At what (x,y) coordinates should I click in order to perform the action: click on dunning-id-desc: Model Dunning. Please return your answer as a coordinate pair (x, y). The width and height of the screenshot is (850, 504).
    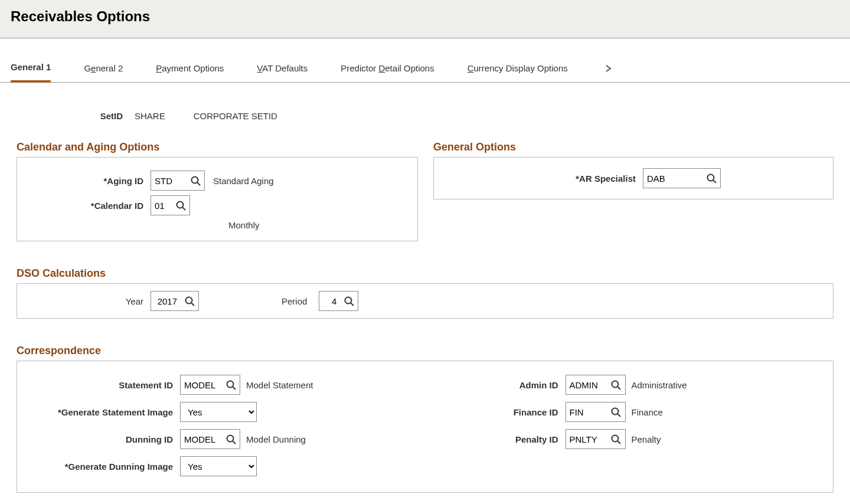
    Looking at the image, I should click on (276, 439).